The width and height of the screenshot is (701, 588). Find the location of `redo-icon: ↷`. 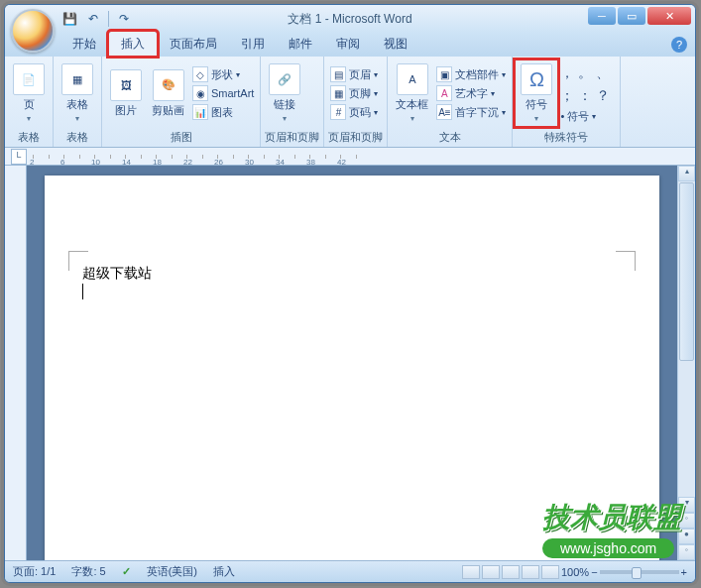

redo-icon: ↷ is located at coordinates (124, 19).